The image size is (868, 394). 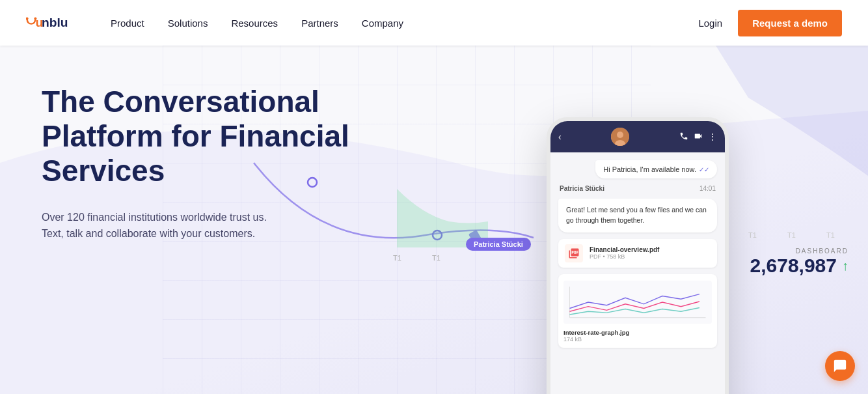 I want to click on svg-text: nblu, so click(x=55, y=22).